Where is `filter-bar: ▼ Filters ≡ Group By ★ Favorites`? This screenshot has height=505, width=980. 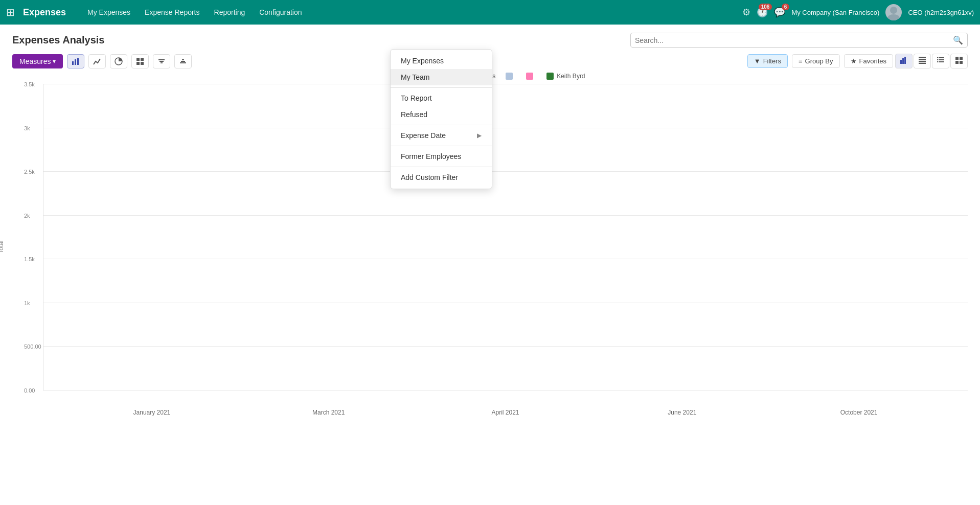 filter-bar: ▼ Filters ≡ Group By ★ Favorites is located at coordinates (820, 61).